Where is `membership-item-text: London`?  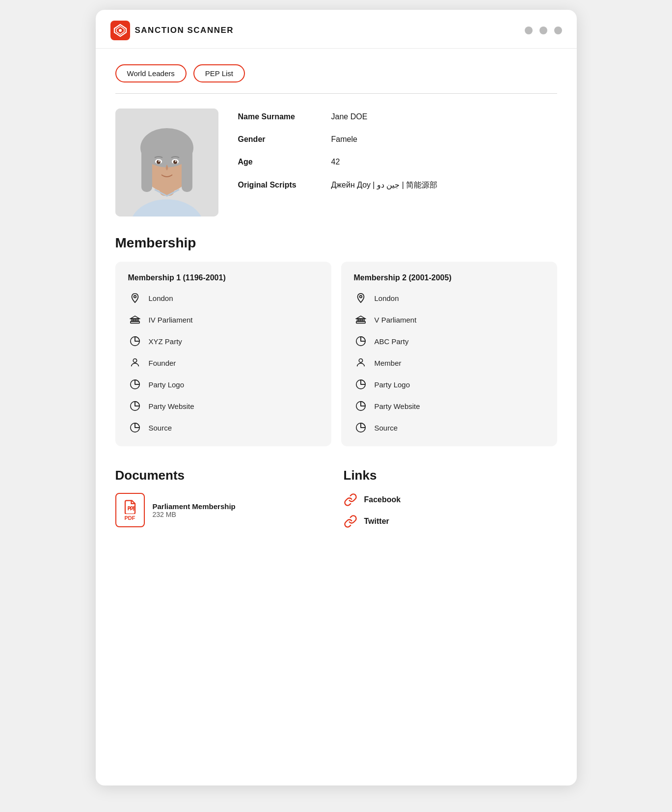
membership-item-text: London is located at coordinates (161, 298).